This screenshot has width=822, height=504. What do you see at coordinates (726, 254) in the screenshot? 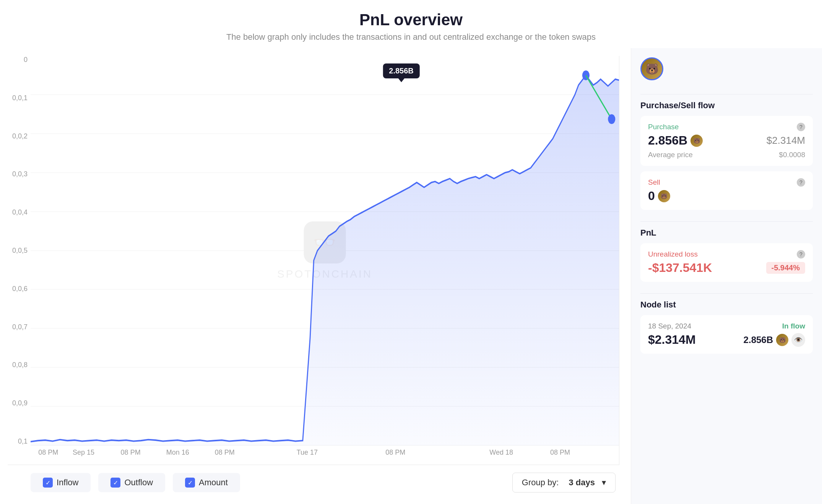
I see `unrealized-label-row: Unrealized loss ?` at bounding box center [726, 254].